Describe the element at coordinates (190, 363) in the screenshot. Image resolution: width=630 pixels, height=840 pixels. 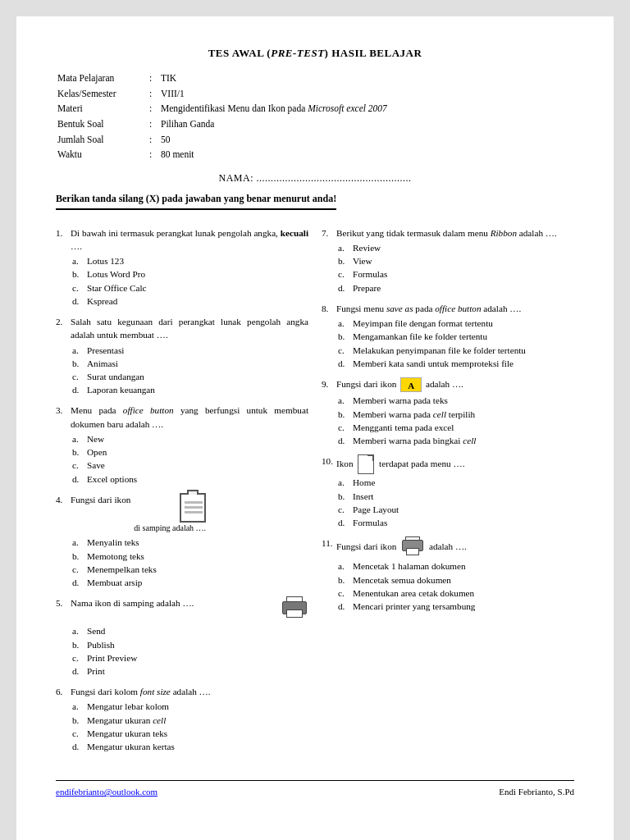
I see `q2-opt-b: b.Animasi` at that location.